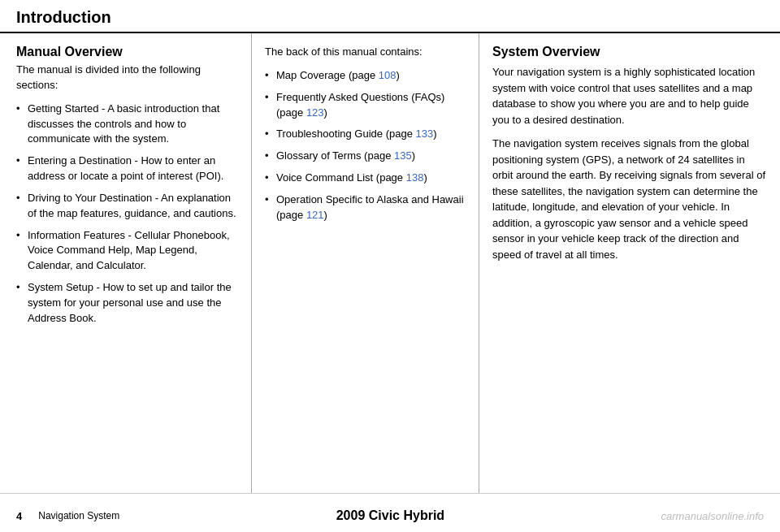 This screenshot has height=532, width=780. I want to click on footer-car-model: 2009 Civic Hybrid, so click(390, 515).